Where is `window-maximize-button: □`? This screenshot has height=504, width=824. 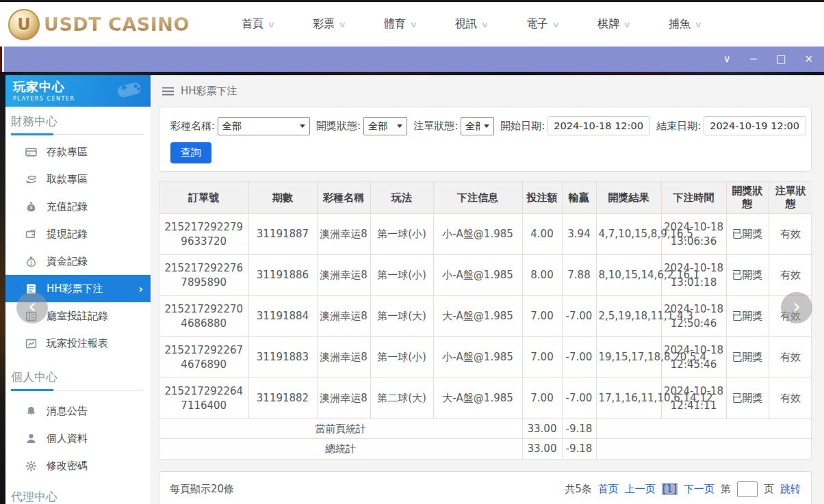
window-maximize-button: □ is located at coordinates (781, 59).